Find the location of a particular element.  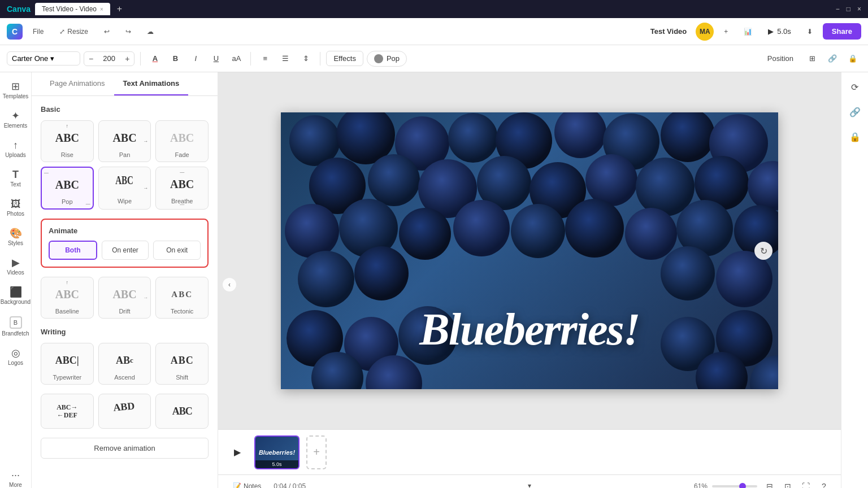

align-button: ≡ is located at coordinates (265, 59).